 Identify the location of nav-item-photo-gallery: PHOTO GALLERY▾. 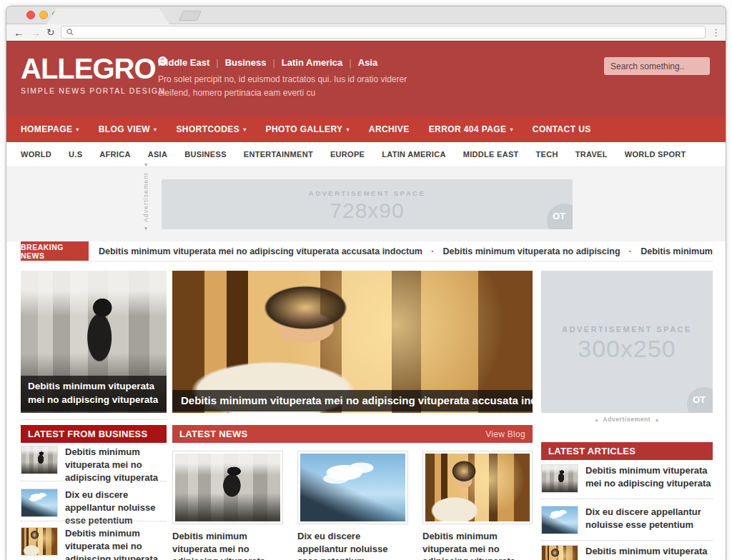
(307, 129).